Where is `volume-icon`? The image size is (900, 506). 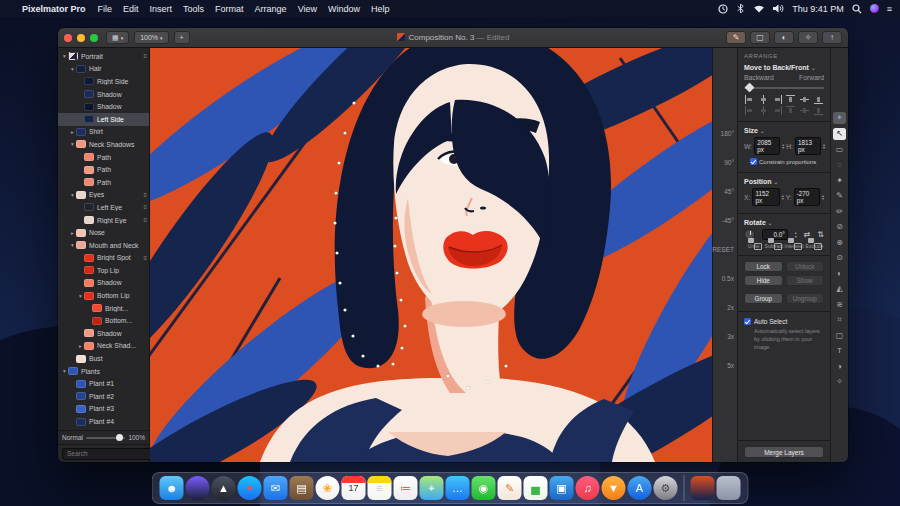 volume-icon is located at coordinates (778, 8).